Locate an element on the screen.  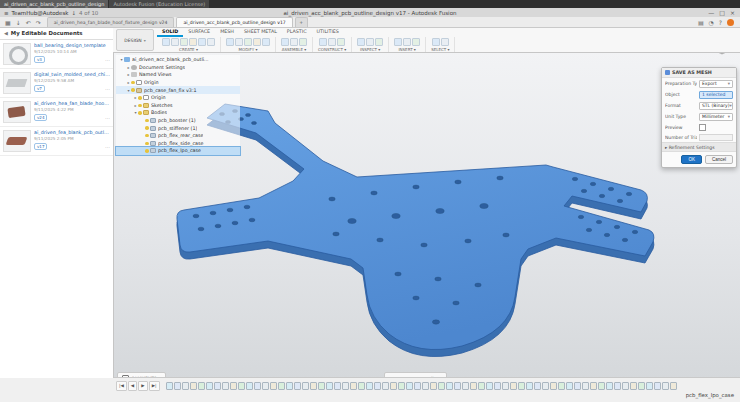
document-tab: ai_driven_hea_fan_blade_hoof_fixture_des… is located at coordinates (111, 22).